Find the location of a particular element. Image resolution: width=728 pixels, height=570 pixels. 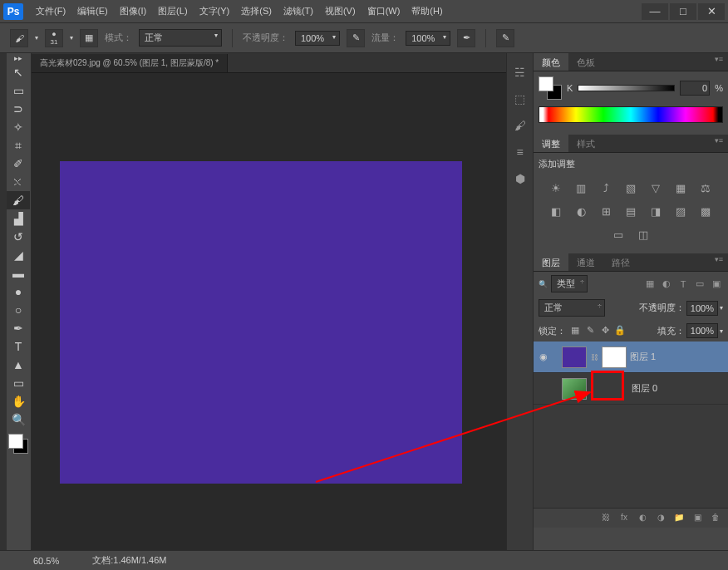

menu-image: 图像(I) is located at coordinates (133, 12).